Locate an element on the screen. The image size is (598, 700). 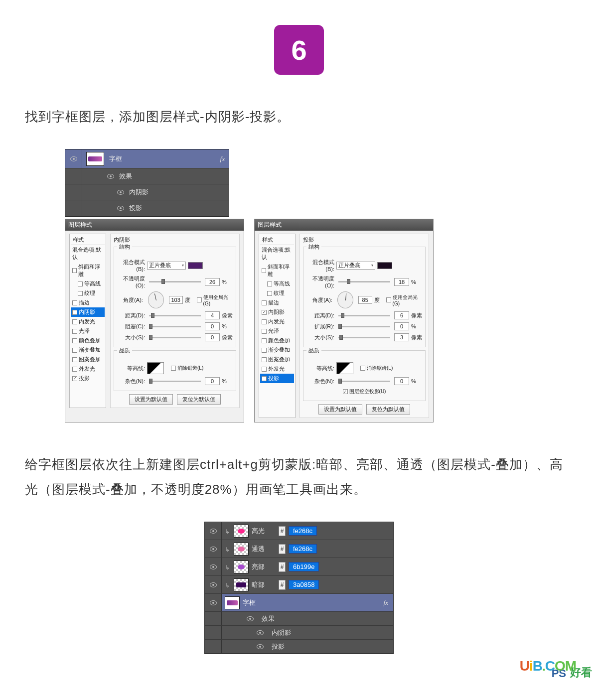
layer-row-base: 字框 fx is located at coordinates (299, 603).